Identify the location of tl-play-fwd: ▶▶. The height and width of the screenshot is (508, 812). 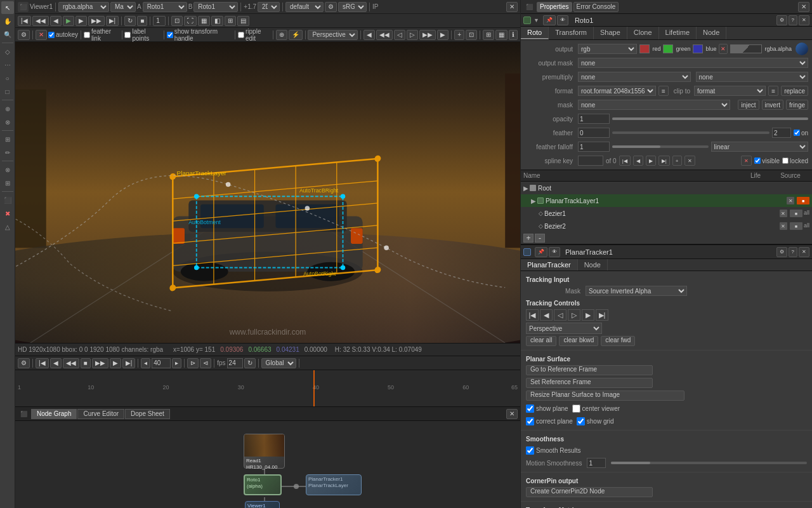
(100, 363).